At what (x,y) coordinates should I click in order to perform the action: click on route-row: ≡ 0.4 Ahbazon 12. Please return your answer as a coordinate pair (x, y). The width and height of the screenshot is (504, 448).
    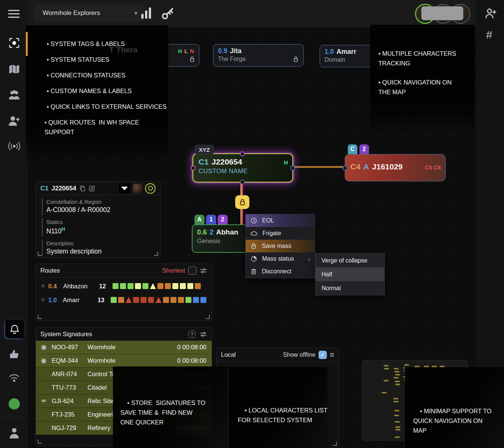
    Looking at the image, I should click on (124, 286).